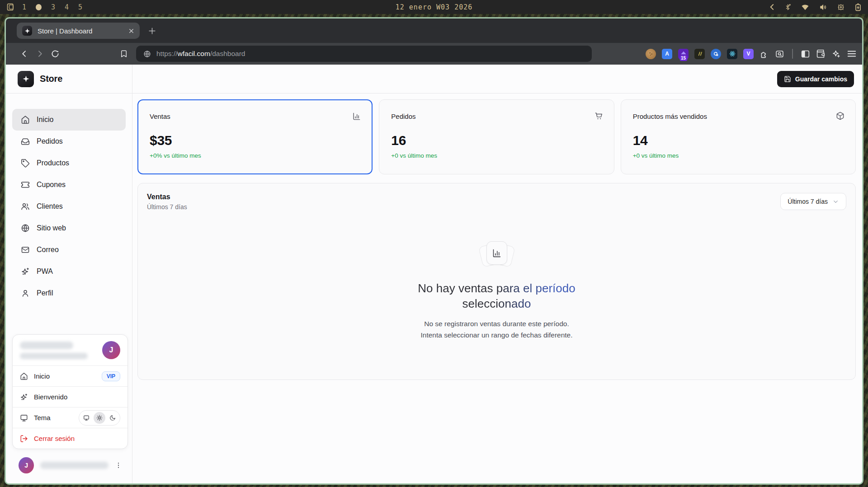  What do you see at coordinates (71, 465) in the screenshot?
I see `account-row: J` at bounding box center [71, 465].